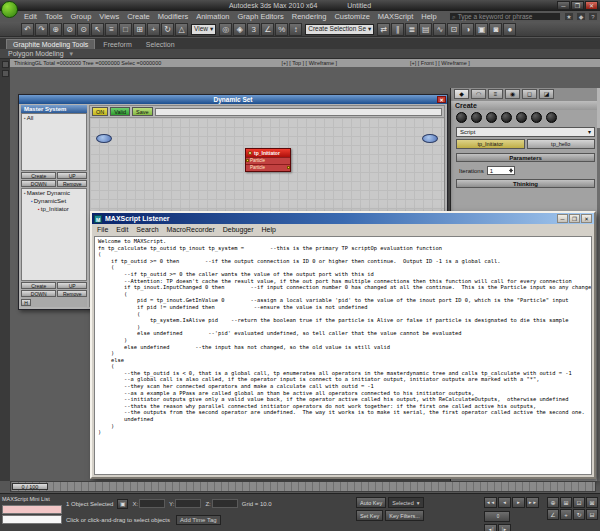 The height and width of the screenshot is (531, 600). Describe the element at coordinates (109, 16) in the screenshot. I see `menu-item: Views` at that location.